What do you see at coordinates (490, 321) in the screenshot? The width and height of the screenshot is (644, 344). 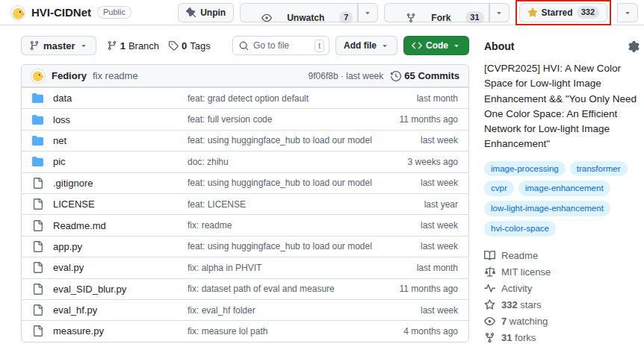 I see `eye-icon` at bounding box center [490, 321].